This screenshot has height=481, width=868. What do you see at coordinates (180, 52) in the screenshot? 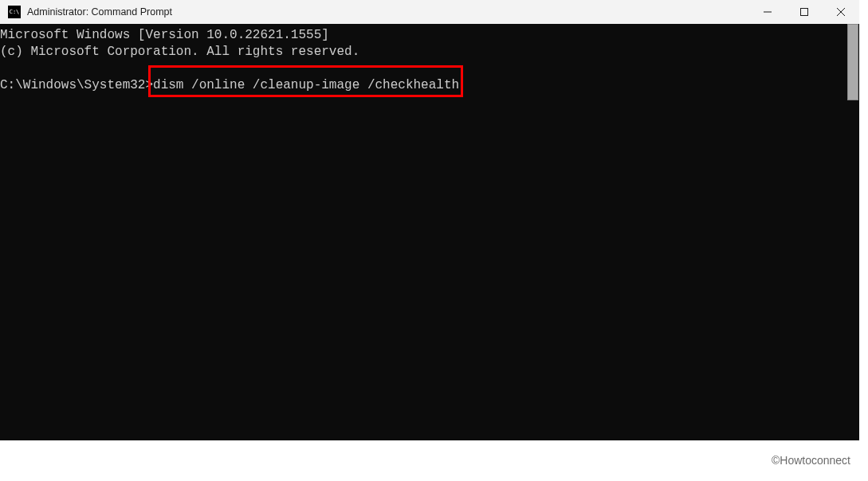
I see `copyright-line: (c) Microsoft Corporation. All rights re…` at bounding box center [180, 52].